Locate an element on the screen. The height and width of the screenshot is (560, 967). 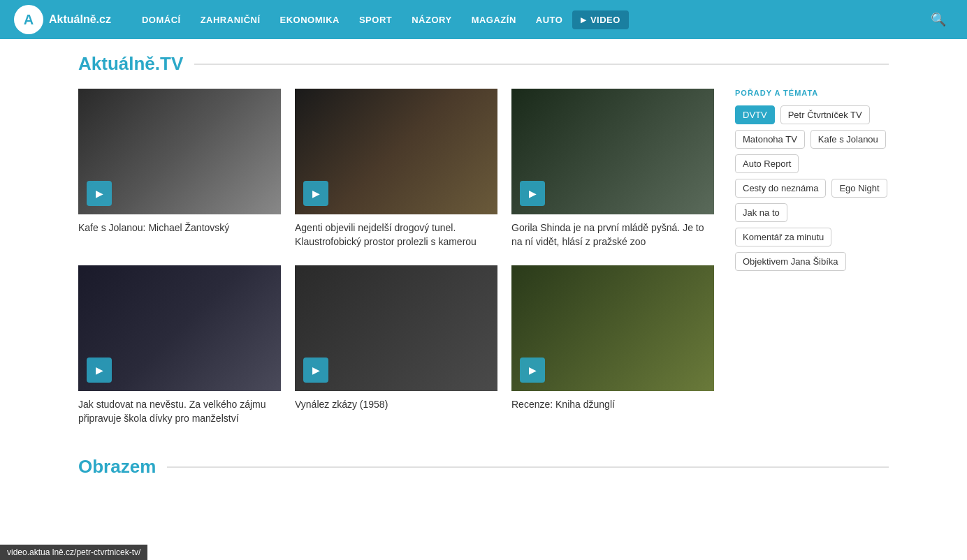
video-title-agenti: Agenti objevili nejdelší drogový tunel. … is located at coordinates (396, 235).